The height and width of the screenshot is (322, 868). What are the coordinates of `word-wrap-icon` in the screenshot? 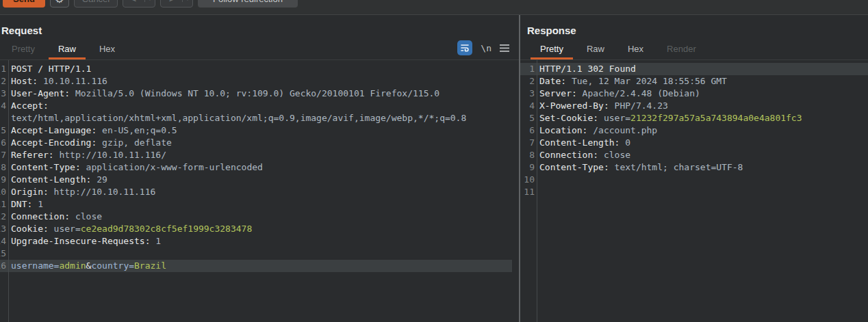 It's located at (465, 48).